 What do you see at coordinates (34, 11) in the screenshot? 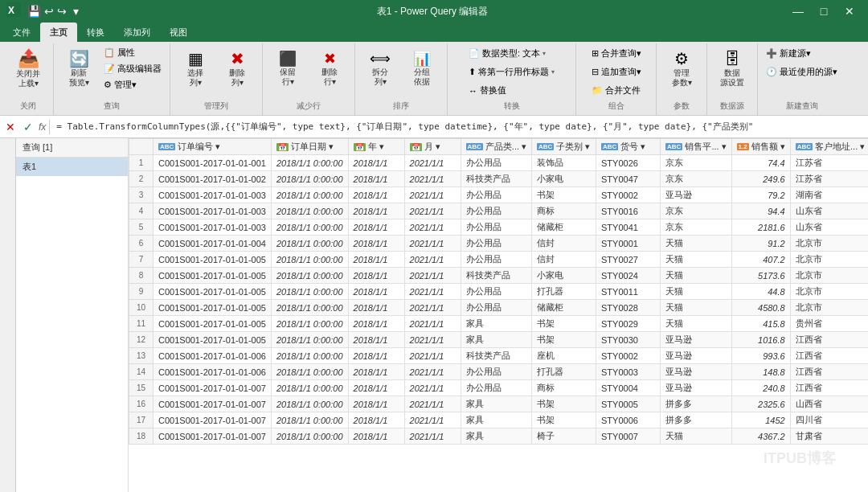
I see `quick-save: 💾` at bounding box center [34, 11].